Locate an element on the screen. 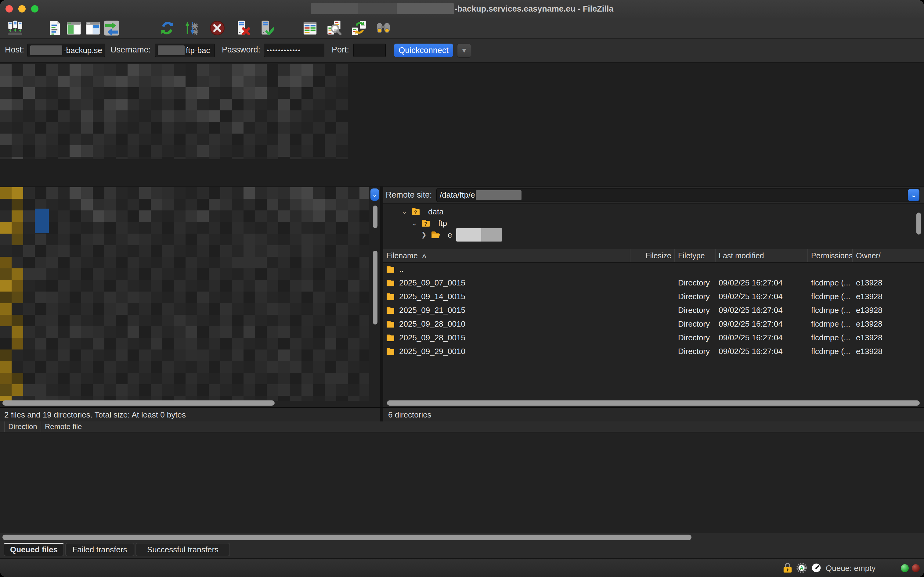  queue-column-remote-file: Remote file is located at coordinates (483, 427).